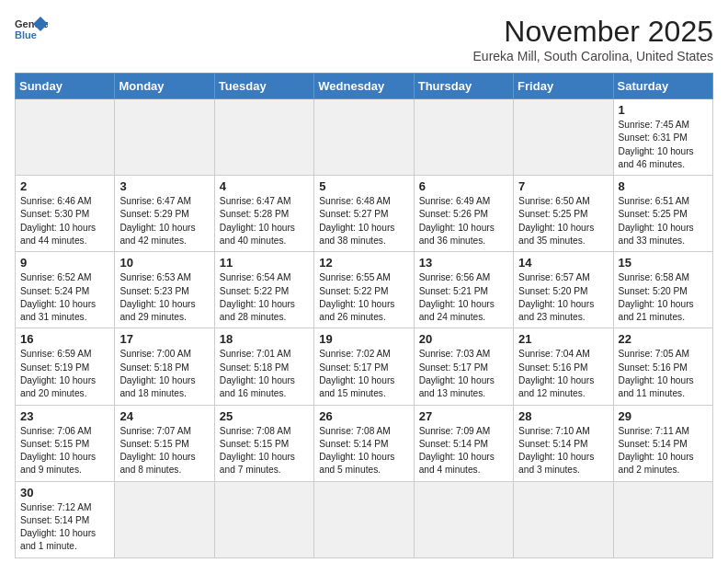 This screenshot has width=728, height=563. I want to click on day-number: 10, so click(164, 263).